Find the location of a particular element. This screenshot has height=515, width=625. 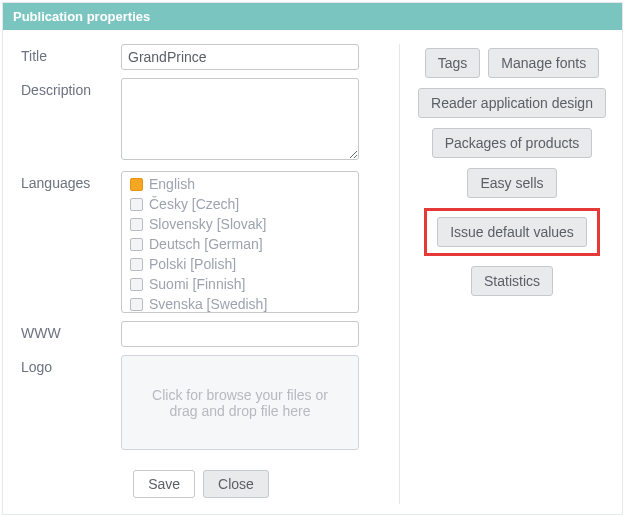

list-item: Suomi [Finnish] is located at coordinates (240, 284).